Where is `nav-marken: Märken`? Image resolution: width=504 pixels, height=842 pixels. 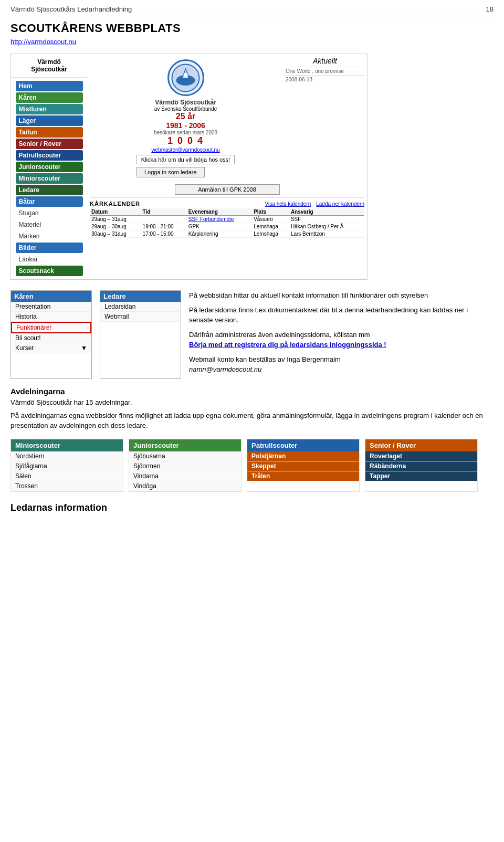 nav-marken: Märken is located at coordinates (49, 236).